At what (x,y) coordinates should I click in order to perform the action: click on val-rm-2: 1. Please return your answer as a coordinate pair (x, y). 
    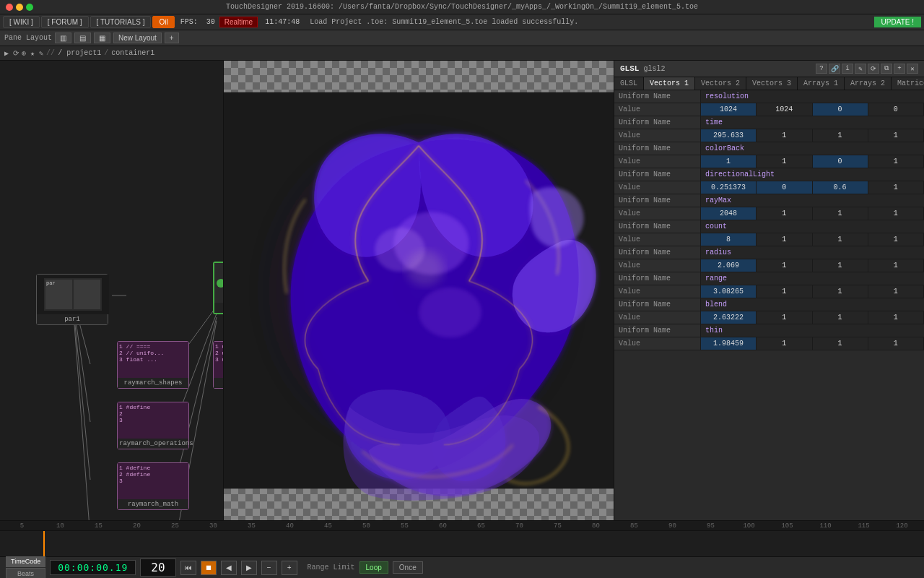
    Looking at the image, I should click on (840, 214).